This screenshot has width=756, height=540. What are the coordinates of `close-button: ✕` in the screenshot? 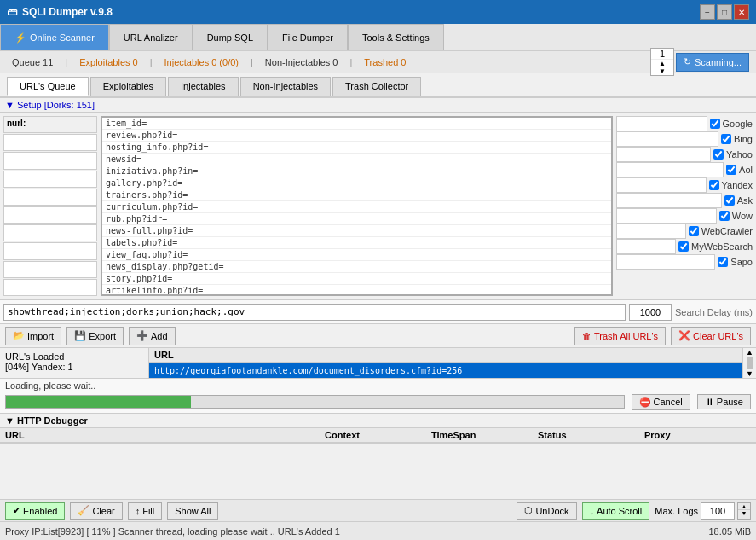 It's located at (742, 12).